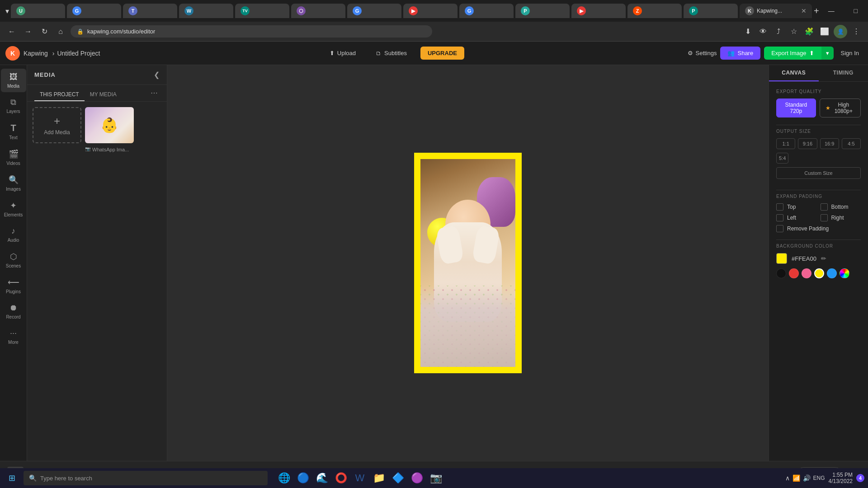  What do you see at coordinates (14, 209) in the screenshot?
I see `sidebar-item-elements: ✦ Elements` at bounding box center [14, 209].